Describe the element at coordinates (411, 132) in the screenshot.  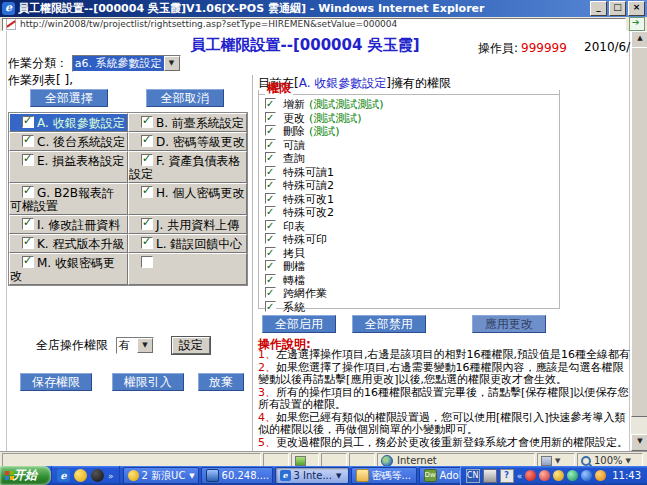
I see `permission-row: 刪除(測試)` at that location.